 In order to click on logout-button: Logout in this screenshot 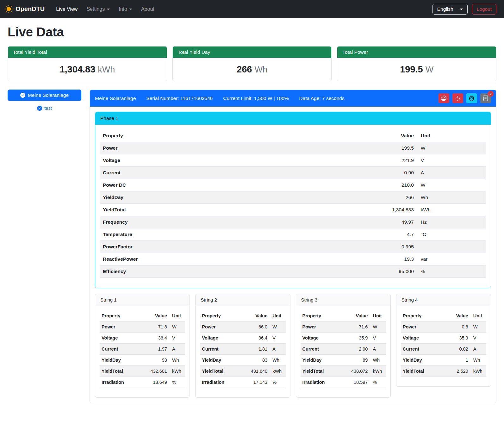, I will do `click(484, 9)`.